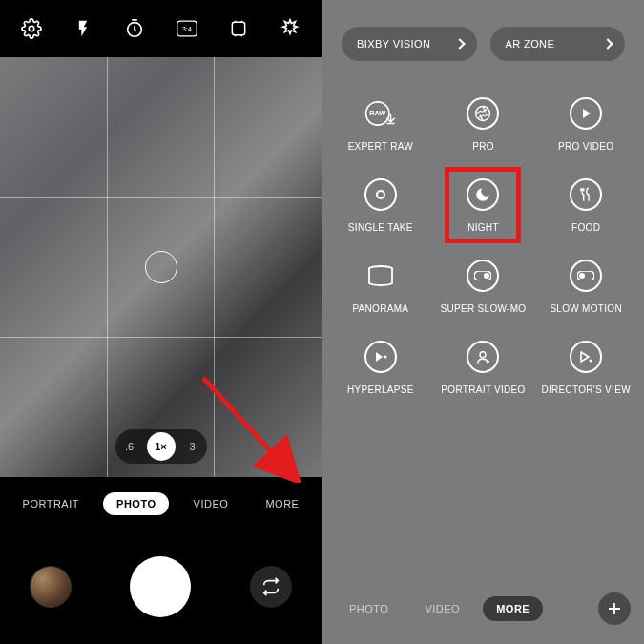 The height and width of the screenshot is (644, 644). I want to click on mode-label: SINGLE TAKE, so click(381, 227).